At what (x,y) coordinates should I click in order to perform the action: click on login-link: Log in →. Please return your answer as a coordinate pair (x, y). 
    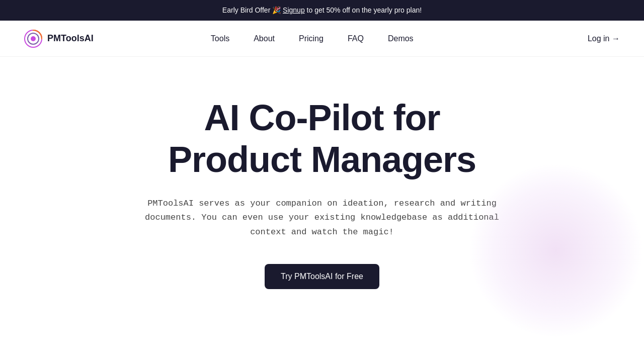
    Looking at the image, I should click on (604, 38).